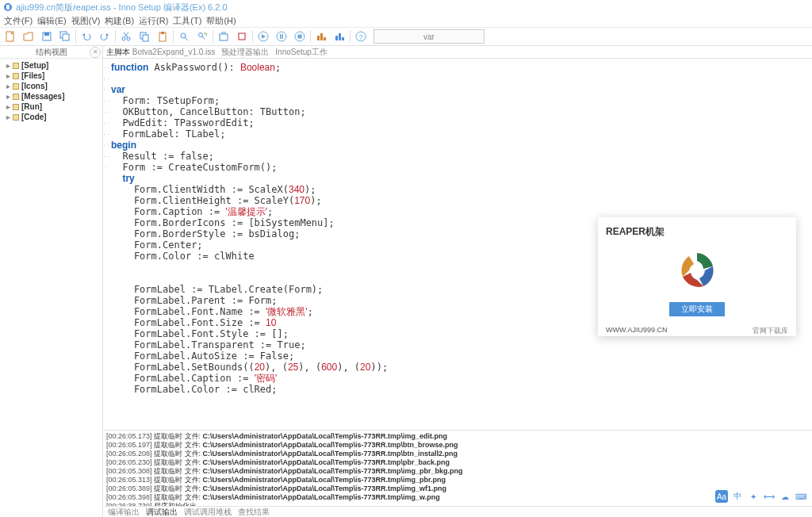 The height and width of the screenshot is (517, 812). I want to click on tray-icons: Aa 中 ✦ ⟷ ☁ ⌨, so click(761, 496).